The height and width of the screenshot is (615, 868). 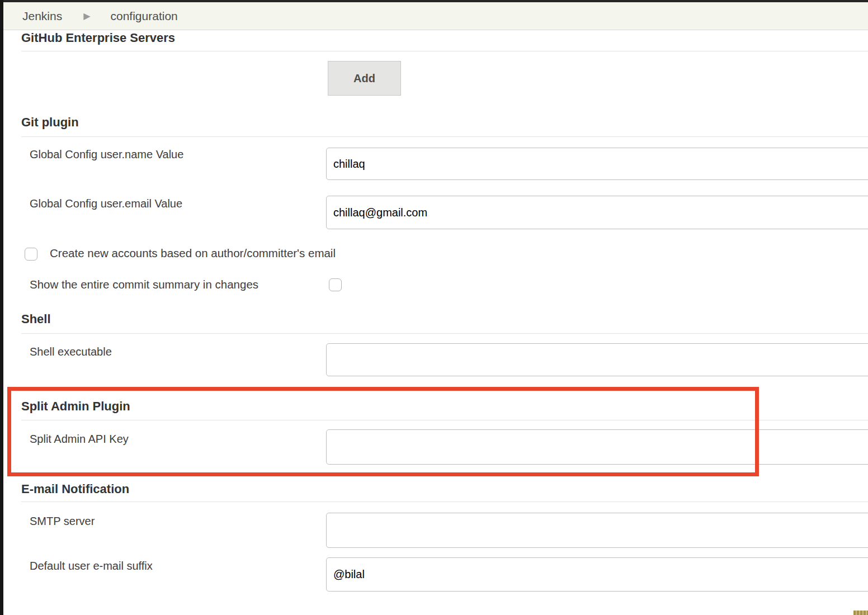 I want to click on section-title-git-plugin: Git plugin, so click(x=50, y=122).